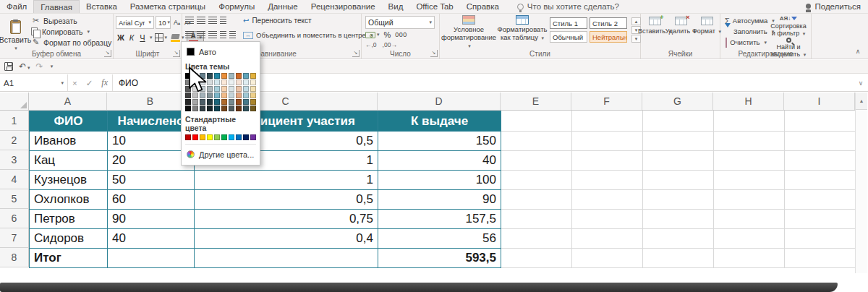  I want to click on tab-вставка: Вставка, so click(101, 7).